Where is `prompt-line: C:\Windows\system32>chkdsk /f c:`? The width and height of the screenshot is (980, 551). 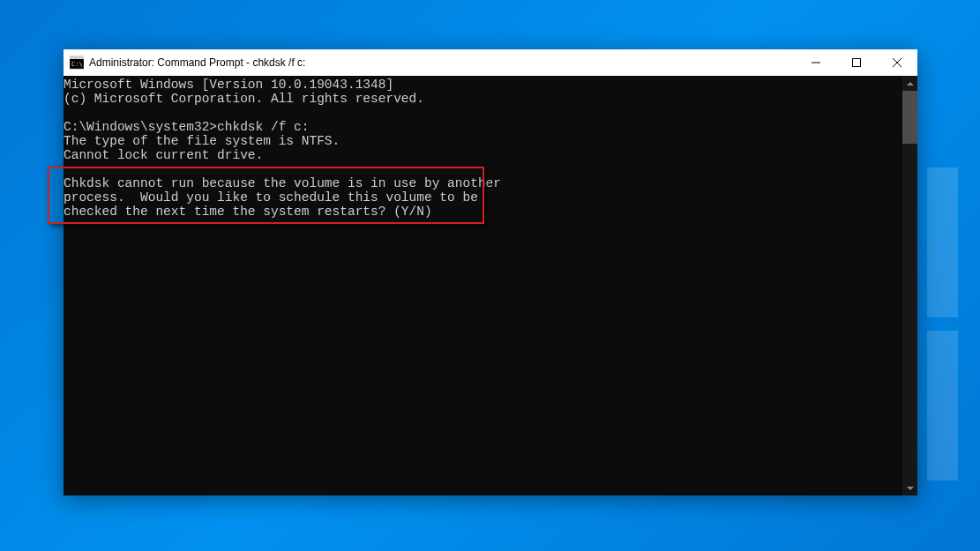
prompt-line: C:\Windows\system32>chkdsk /f c: is located at coordinates (186, 127).